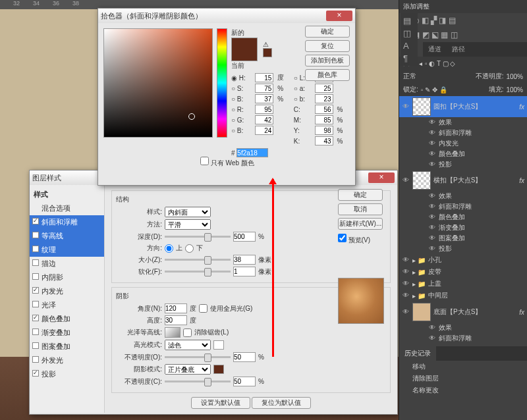  What do you see at coordinates (409, 33) in the screenshot?
I see `swatches-icon: ◫` at bounding box center [409, 33].